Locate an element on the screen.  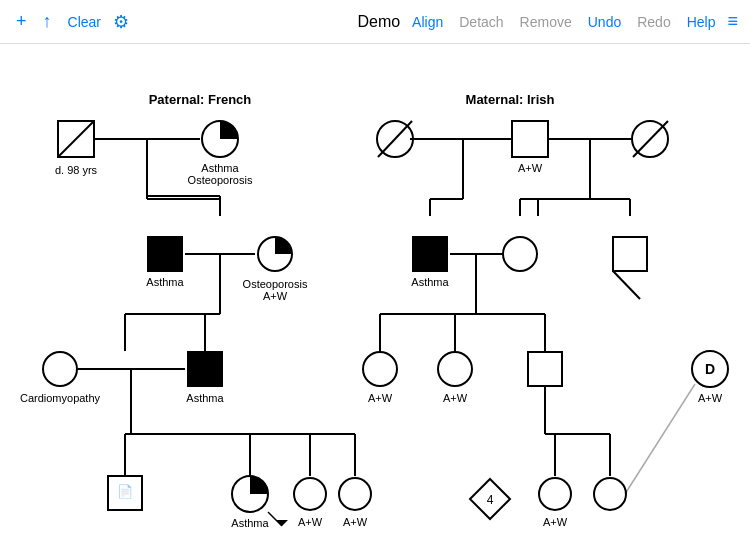
undo-button: Undo is located at coordinates (604, 22).